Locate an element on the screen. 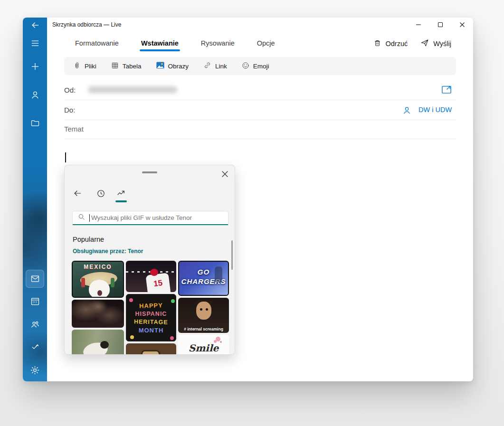 Image resolution: width=504 pixels, height=426 pixels. window-title: Skrzynka odbiorcza — Live is located at coordinates (86, 25).